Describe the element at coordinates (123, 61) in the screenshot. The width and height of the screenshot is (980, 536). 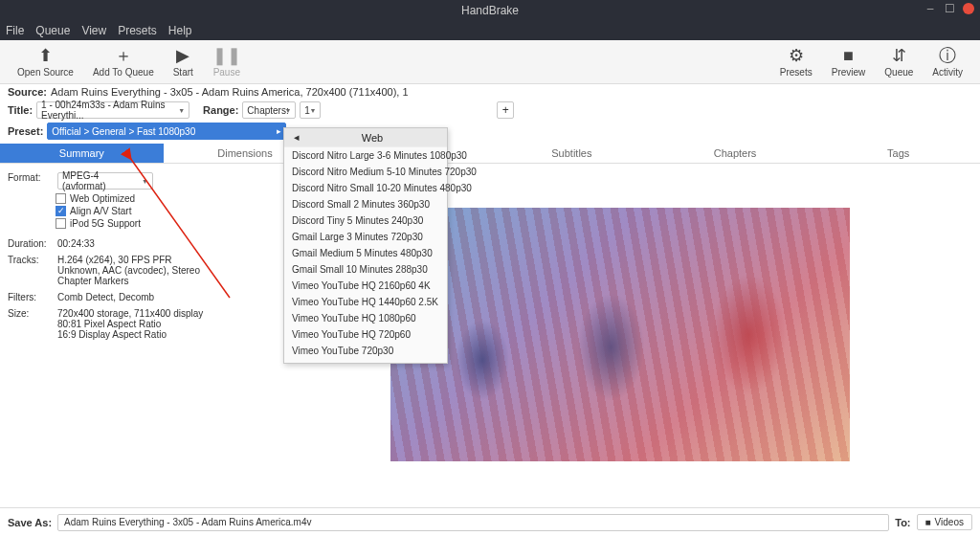
I see `add-queue-button: ＋Add To Queue` at that location.